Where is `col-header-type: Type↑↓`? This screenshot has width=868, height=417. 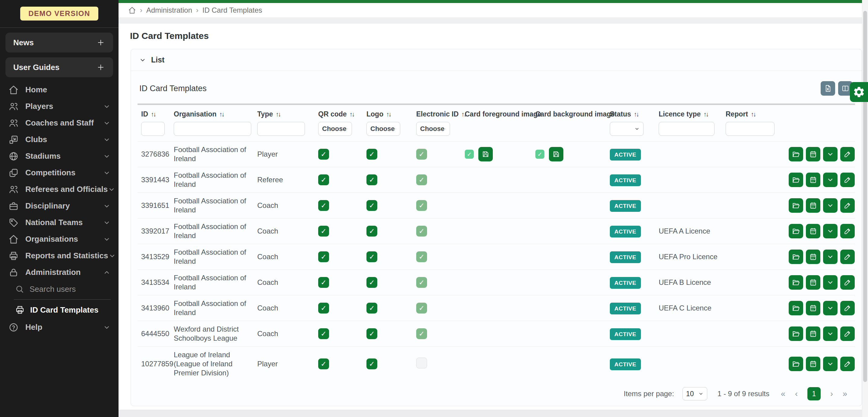 col-header-type: Type↑↓ is located at coordinates (284, 112).